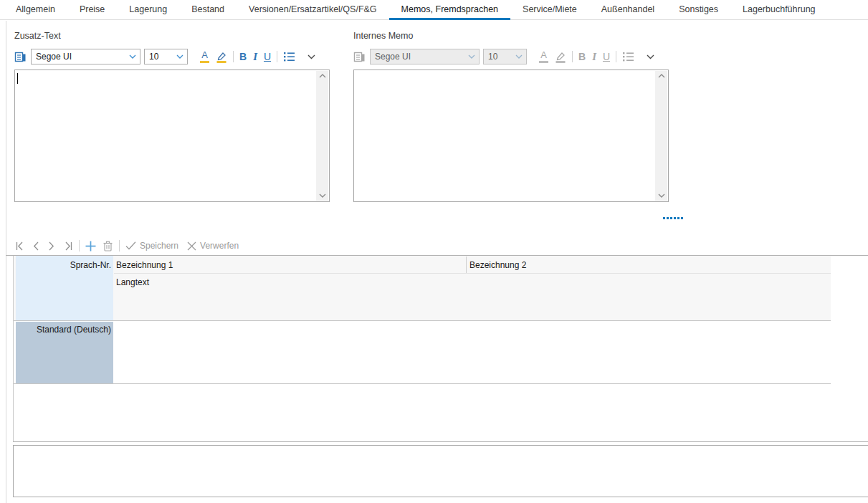  Describe the element at coordinates (778, 10) in the screenshot. I see `tab-lagerbuchfuehrung: Lagerbuchführung` at that location.